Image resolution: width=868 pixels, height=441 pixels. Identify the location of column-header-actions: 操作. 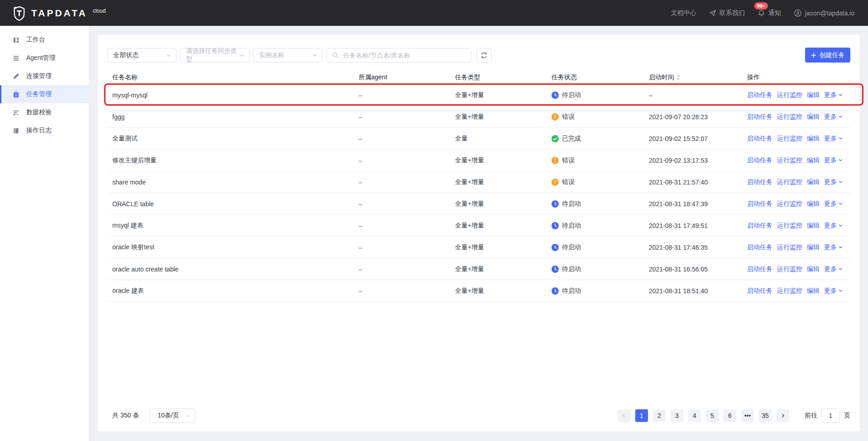
(799, 78).